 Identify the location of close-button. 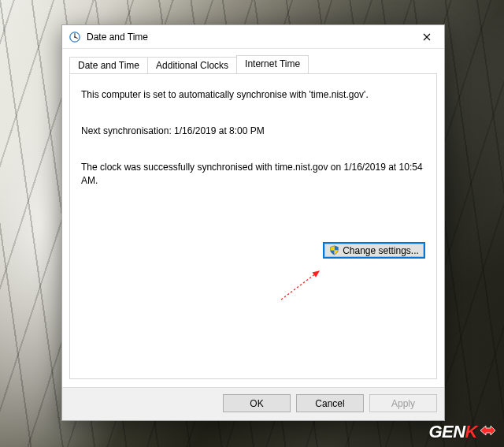
(427, 36).